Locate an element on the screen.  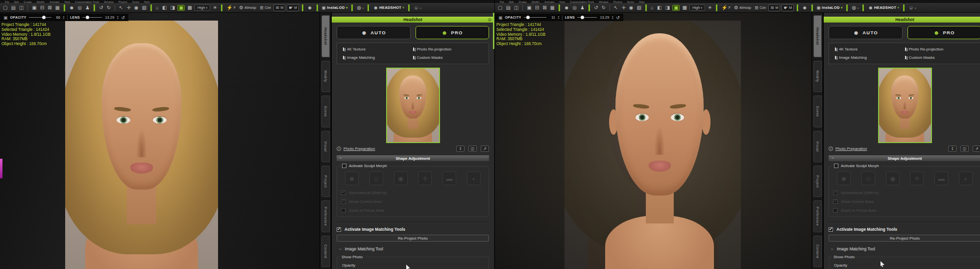
auto-mode-button: ☻ AUTO is located at coordinates (865, 32).